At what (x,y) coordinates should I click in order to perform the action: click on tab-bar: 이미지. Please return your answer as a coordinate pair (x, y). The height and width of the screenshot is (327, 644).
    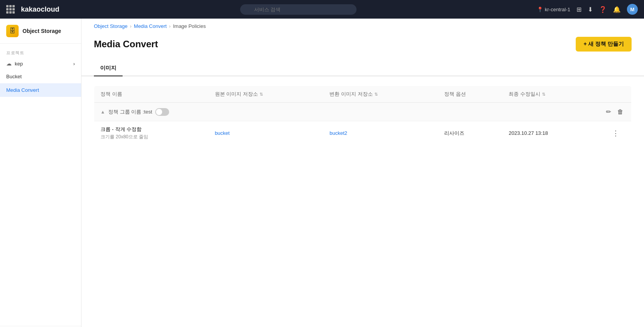
    Looking at the image, I should click on (363, 69).